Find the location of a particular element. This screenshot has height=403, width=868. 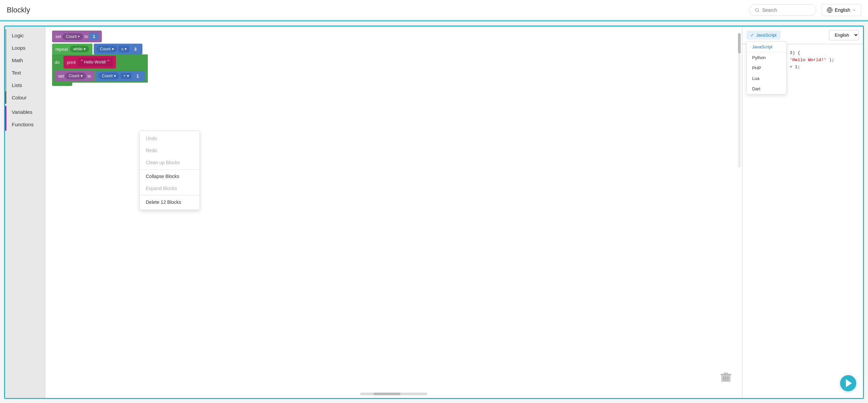

count2-arrow: ▾ is located at coordinates (113, 49).